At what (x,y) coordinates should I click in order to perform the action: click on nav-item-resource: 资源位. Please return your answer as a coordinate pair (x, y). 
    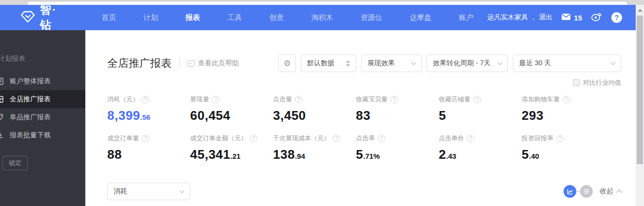
    Looking at the image, I should click on (371, 18).